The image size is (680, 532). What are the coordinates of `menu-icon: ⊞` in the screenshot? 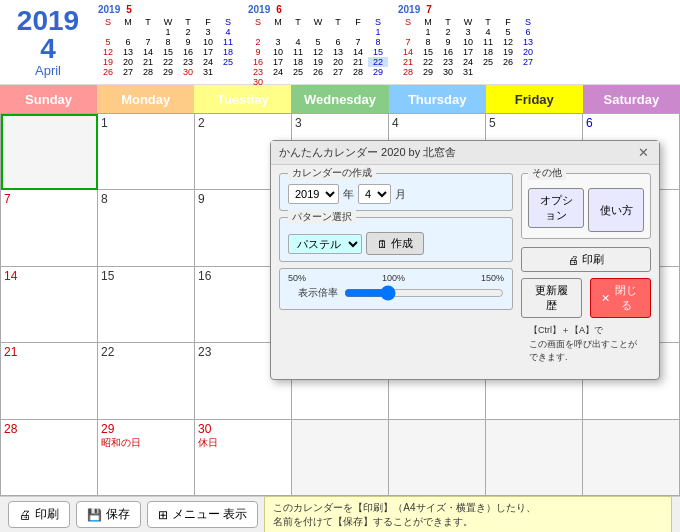 It's located at (163, 515).